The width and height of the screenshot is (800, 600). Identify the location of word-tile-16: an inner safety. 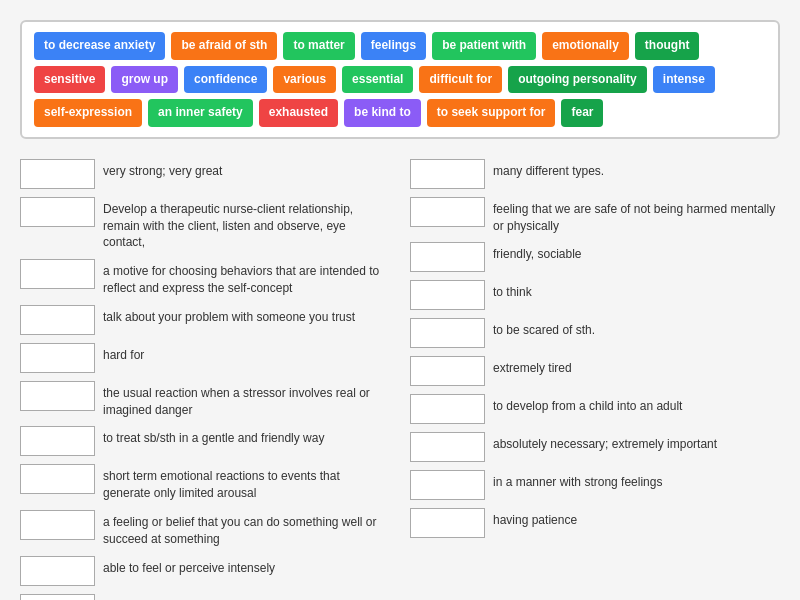
(200, 113).